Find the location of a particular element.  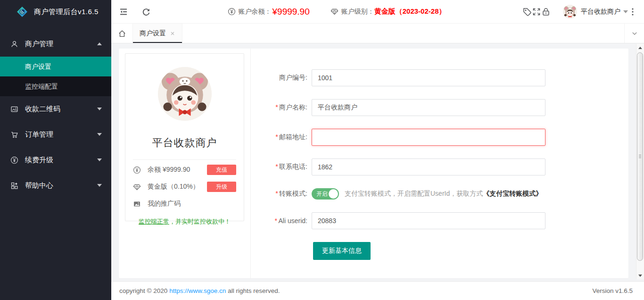

sidebar-item-merchant-settings: 商户设置 is located at coordinates (56, 67).